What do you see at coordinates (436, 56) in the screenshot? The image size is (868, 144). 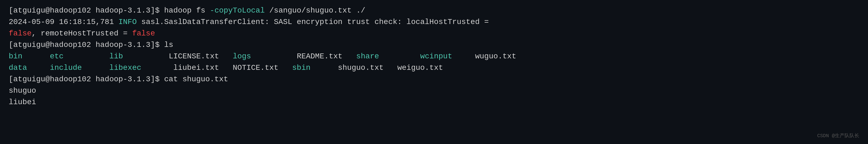 I see `ls-wcinput: wcinput` at bounding box center [436, 56].